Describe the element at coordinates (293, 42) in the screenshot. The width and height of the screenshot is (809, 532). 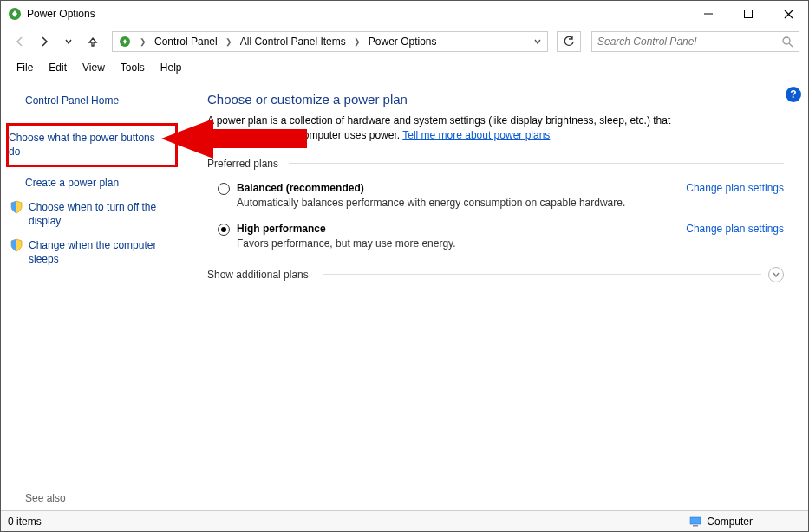
I see `breadcrumb-item: All Control Panel Items` at that location.